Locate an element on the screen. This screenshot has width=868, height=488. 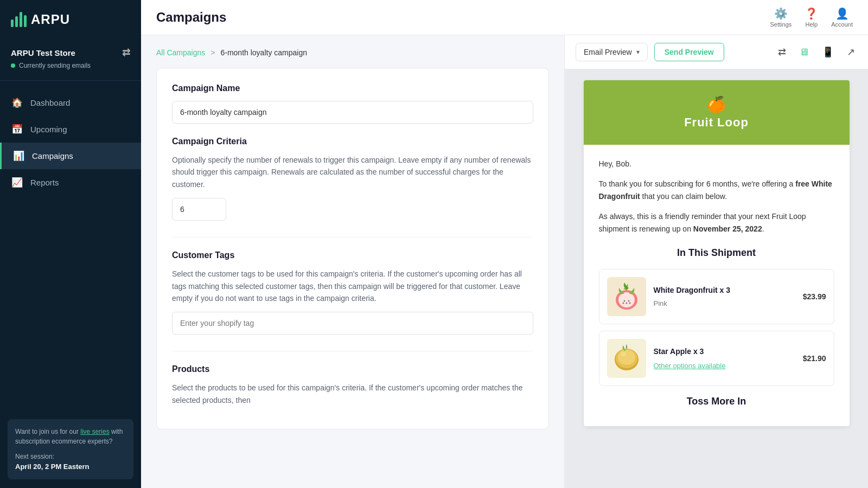
sidebar-item-label: Dashboard is located at coordinates (50, 103).